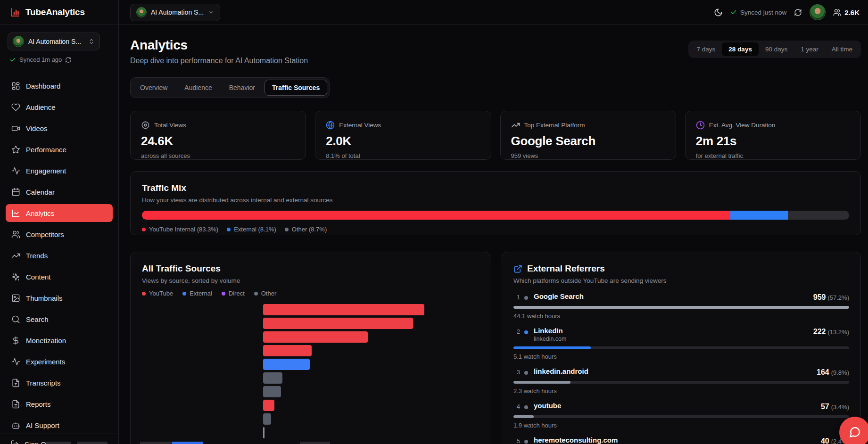  I want to click on clock-icon, so click(701, 125).